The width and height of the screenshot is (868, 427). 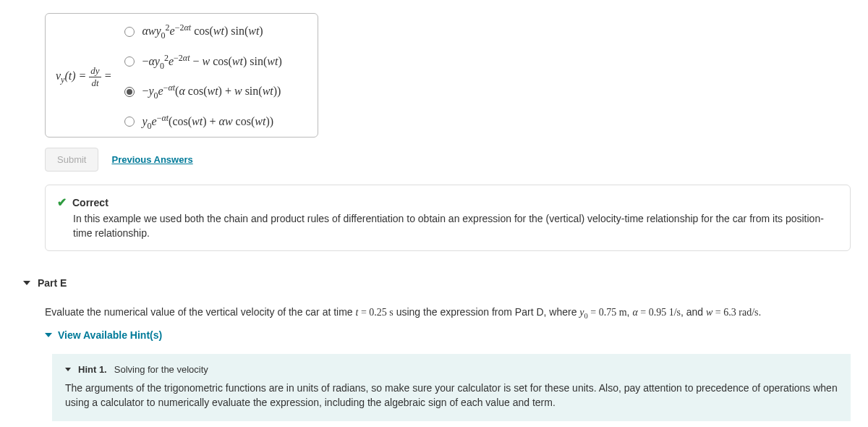 What do you see at coordinates (203, 122) in the screenshot?
I see `mc-option: y0e−αt(cos(wt) + αw cos(wt))` at bounding box center [203, 122].